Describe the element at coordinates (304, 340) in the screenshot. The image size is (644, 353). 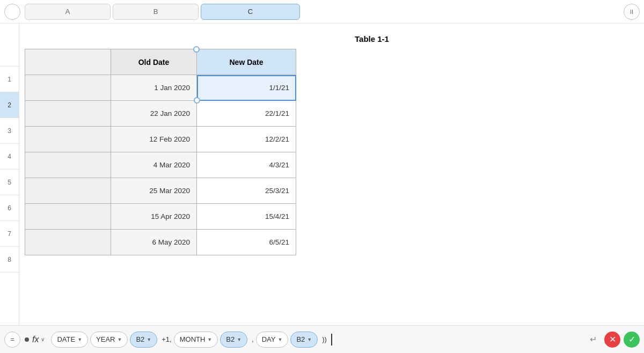
I see `b2-day-pill: B2 ▼` at that location.